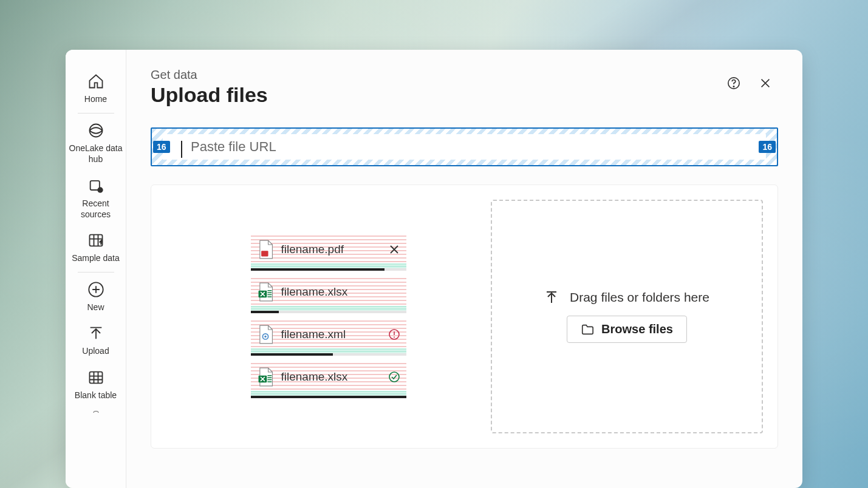 This screenshot has width=868, height=488. Describe the element at coordinates (329, 253) in the screenshot. I see `file-row: filename.pdf` at that location.